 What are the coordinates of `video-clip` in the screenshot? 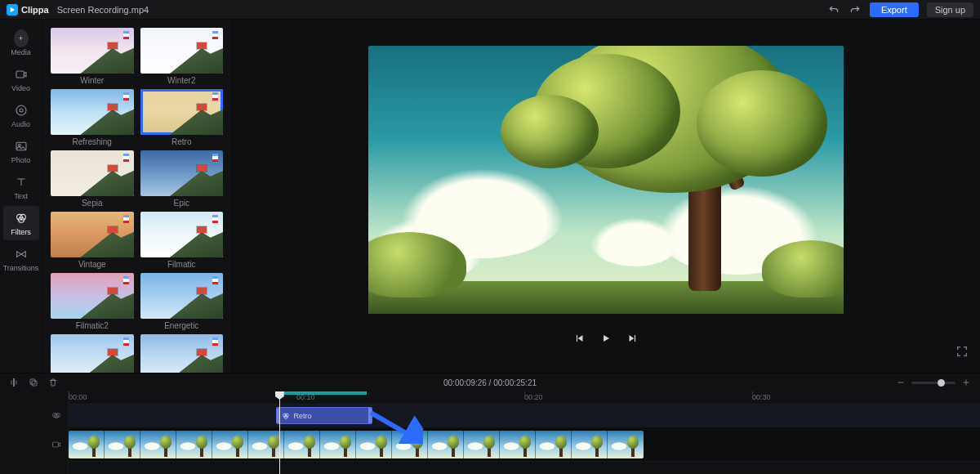 It's located at (356, 445).